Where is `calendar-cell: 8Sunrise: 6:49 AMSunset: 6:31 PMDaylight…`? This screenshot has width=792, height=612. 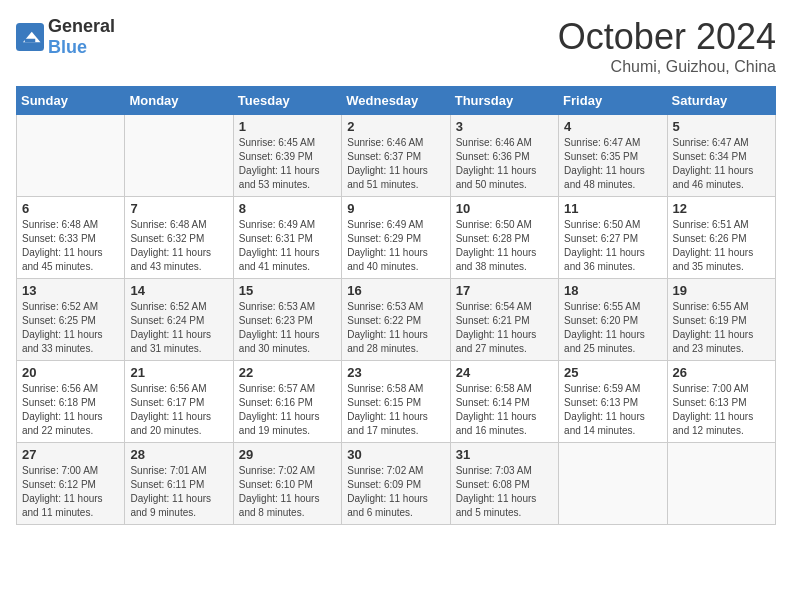 calendar-cell: 8Sunrise: 6:49 AMSunset: 6:31 PMDaylight… is located at coordinates (287, 238).